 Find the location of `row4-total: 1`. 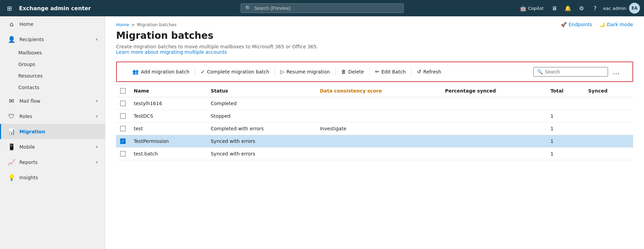

row4-total: 1 is located at coordinates (565, 142).